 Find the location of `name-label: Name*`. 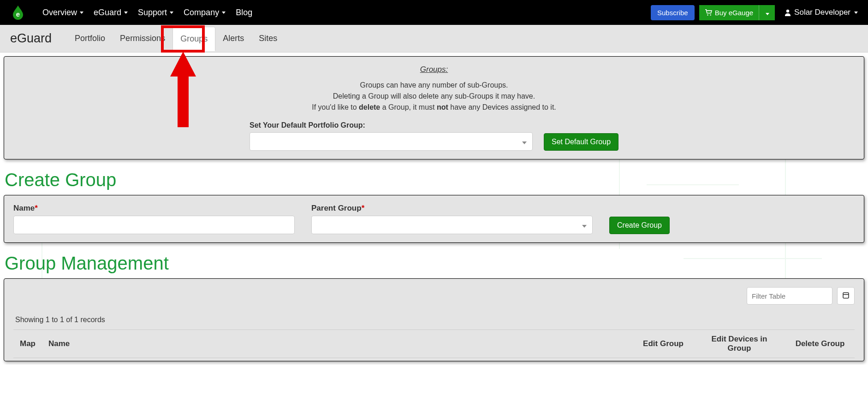

name-label: Name* is located at coordinates (154, 208).